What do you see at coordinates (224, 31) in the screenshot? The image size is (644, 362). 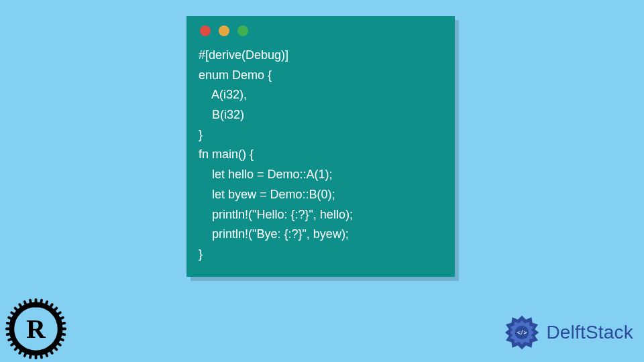 I see `minimize-dot-icon` at bounding box center [224, 31].